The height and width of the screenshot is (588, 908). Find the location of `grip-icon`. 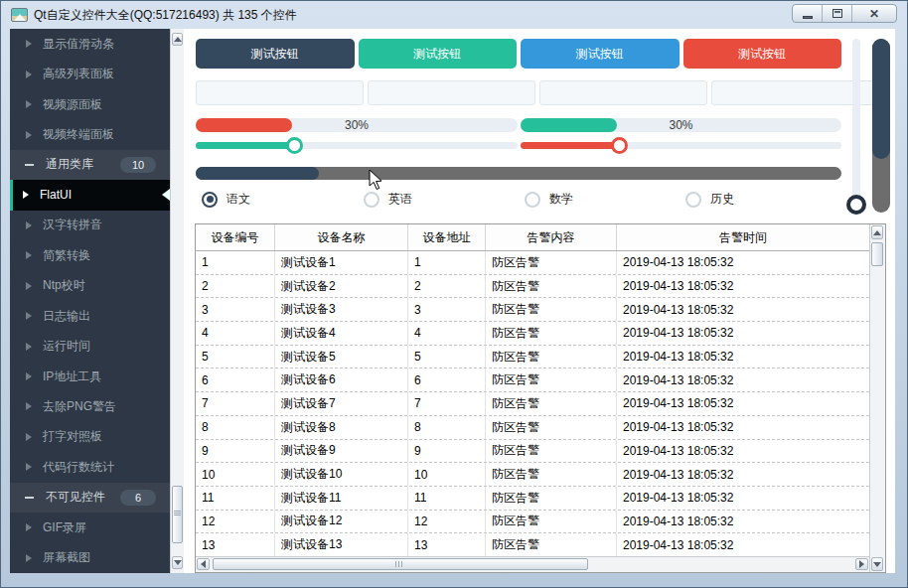

grip-icon is located at coordinates (399, 564).